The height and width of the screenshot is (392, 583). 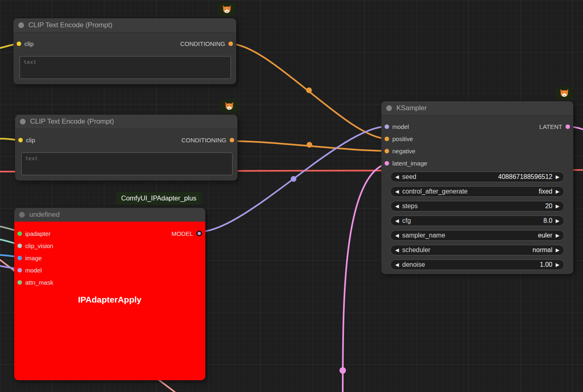 I want to click on link-latent-image, so click(x=365, y=278).